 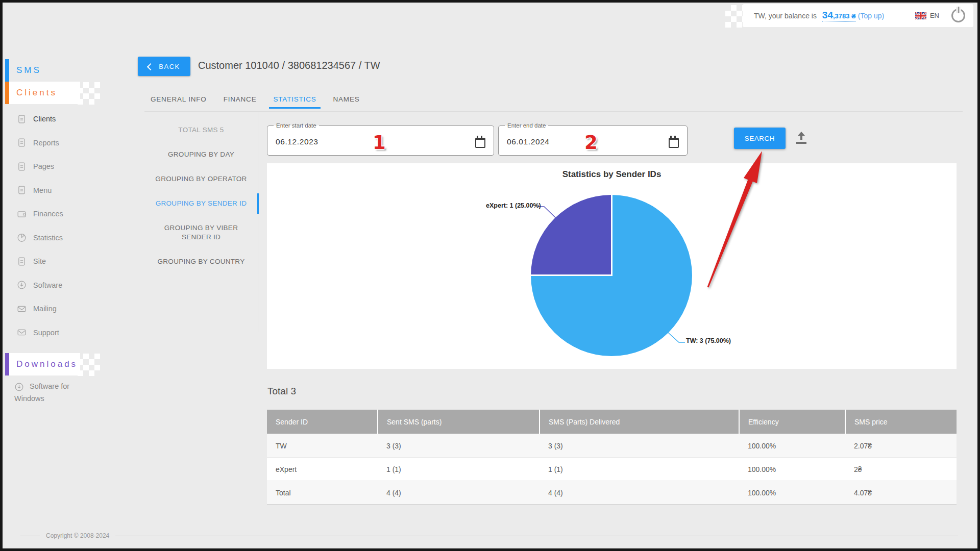 What do you see at coordinates (295, 102) in the screenshot?
I see `tab-statistics: STATISTICS` at bounding box center [295, 102].